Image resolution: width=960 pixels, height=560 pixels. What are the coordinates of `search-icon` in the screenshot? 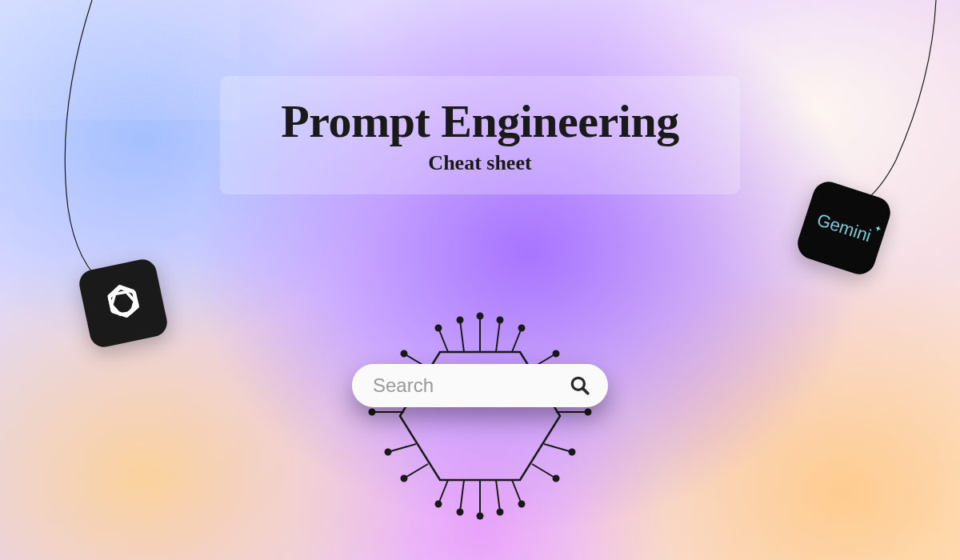 It's located at (580, 386).